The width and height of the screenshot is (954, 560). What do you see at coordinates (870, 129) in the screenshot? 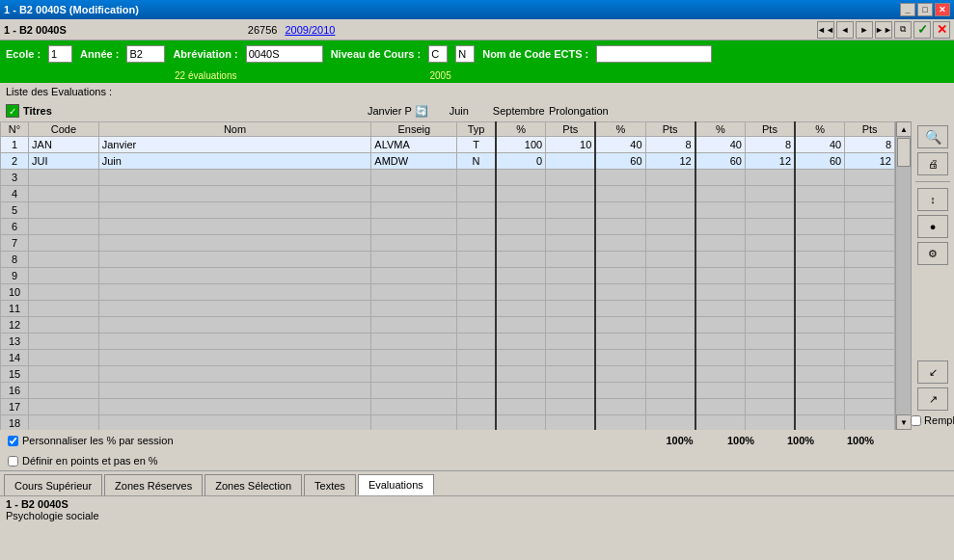
I see `col-prol-pts: Pts` at bounding box center [870, 129].